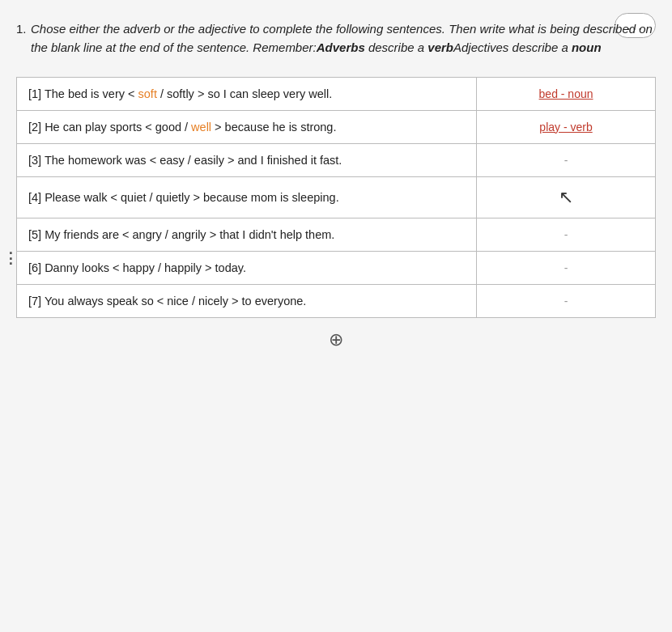 This screenshot has height=632, width=672. What do you see at coordinates (567, 160) in the screenshot?
I see `answer-cell-3: -` at bounding box center [567, 160].